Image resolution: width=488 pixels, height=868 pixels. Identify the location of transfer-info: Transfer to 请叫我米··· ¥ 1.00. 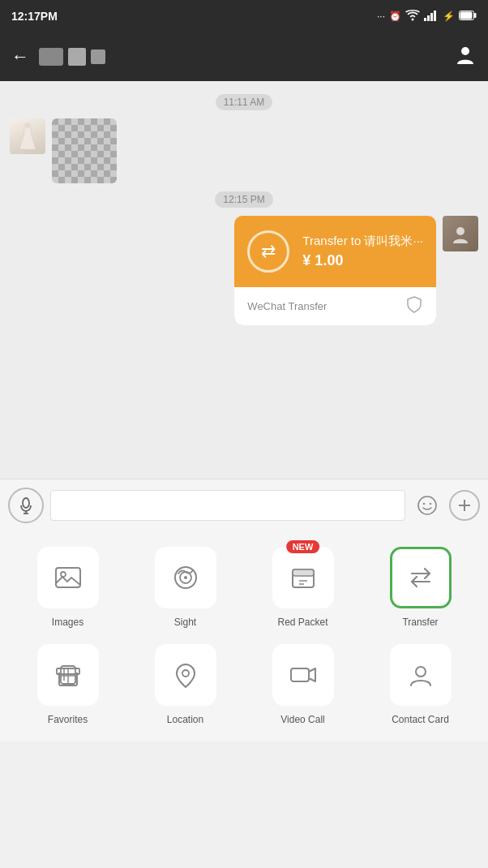
(363, 251).